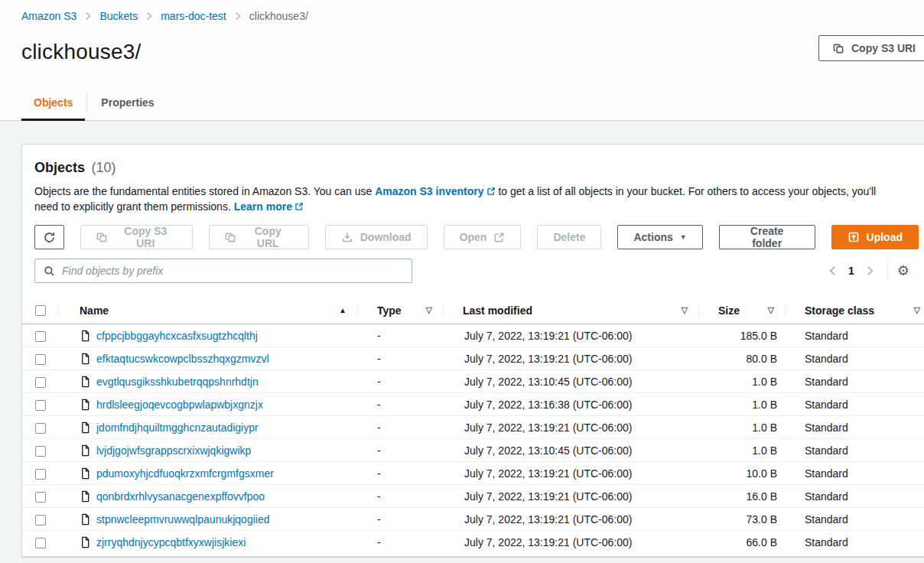 The height and width of the screenshot is (563, 924). Describe the element at coordinates (41, 311) in the screenshot. I see `select-all-checkbox` at that location.